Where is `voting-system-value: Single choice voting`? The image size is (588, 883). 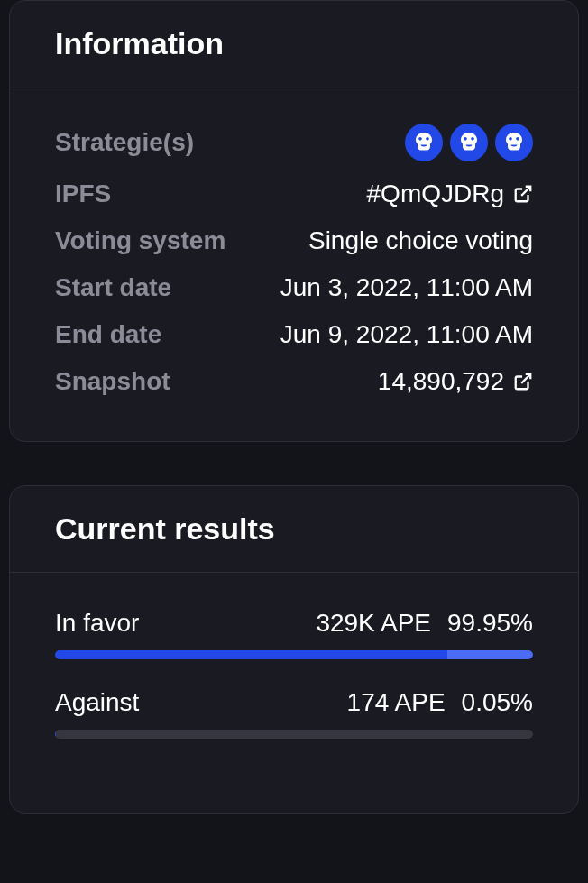 voting-system-value: Single choice voting is located at coordinates (420, 241).